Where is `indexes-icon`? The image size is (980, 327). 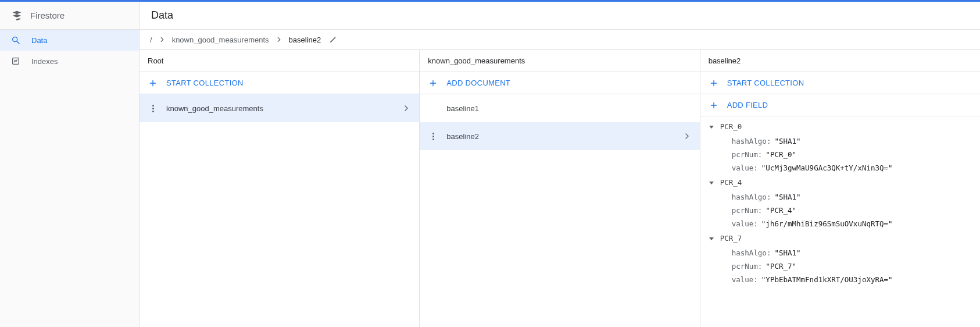
indexes-icon is located at coordinates (16, 61).